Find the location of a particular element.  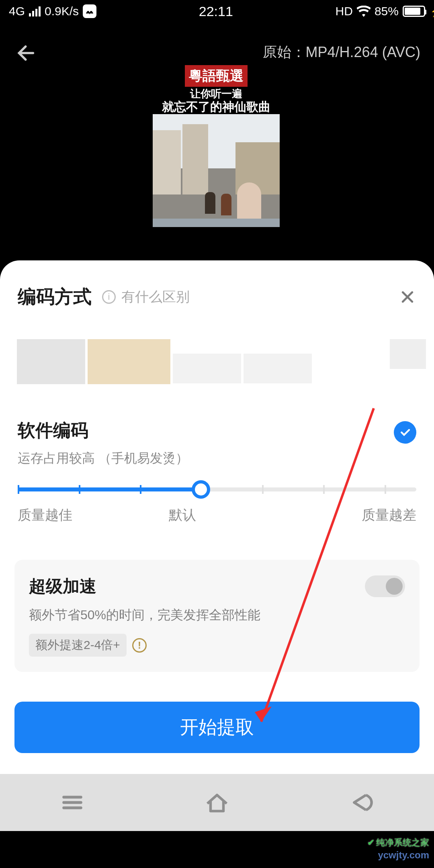

video-thumbnail: 粵語甄選 让你听一遍 就忘不了的神仙歌曲 is located at coordinates (216, 166).